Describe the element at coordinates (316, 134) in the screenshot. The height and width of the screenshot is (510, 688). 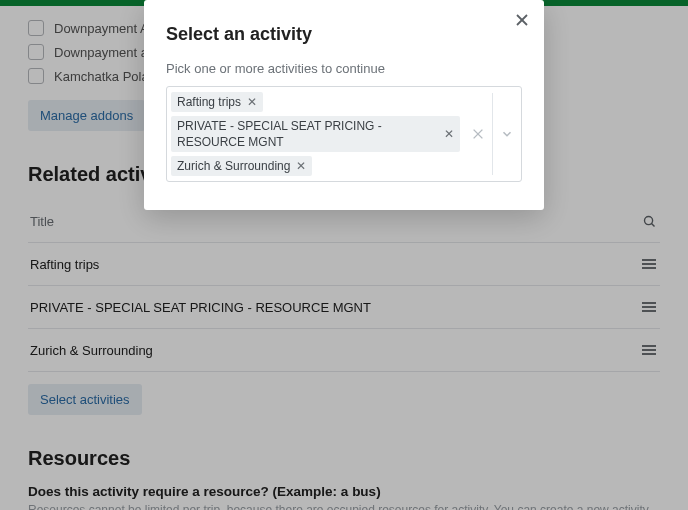
I see `chip: PRIVATE - SPECIAL SEAT PRICING - RESOURC…` at that location.